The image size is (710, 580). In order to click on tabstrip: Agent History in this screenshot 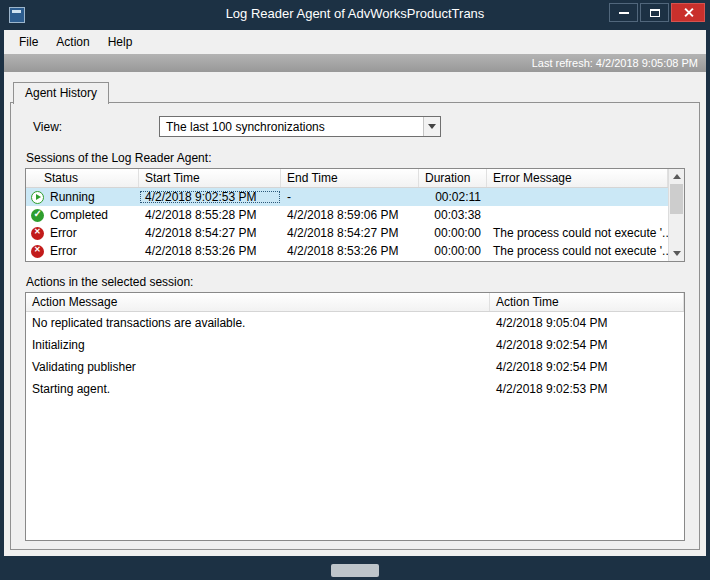, I will do `click(360, 92)`.